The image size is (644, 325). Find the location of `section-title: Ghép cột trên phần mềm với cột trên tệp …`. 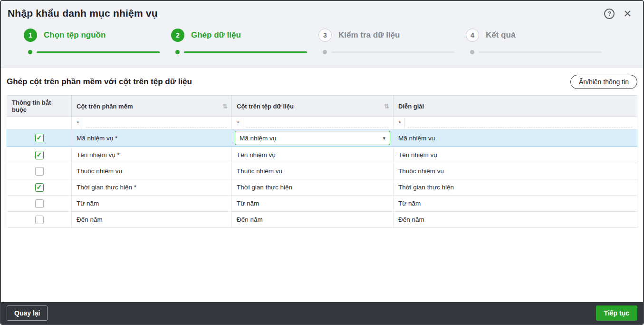

section-title: Ghép cột trên phần mềm với cột trên tệp … is located at coordinates (99, 82).